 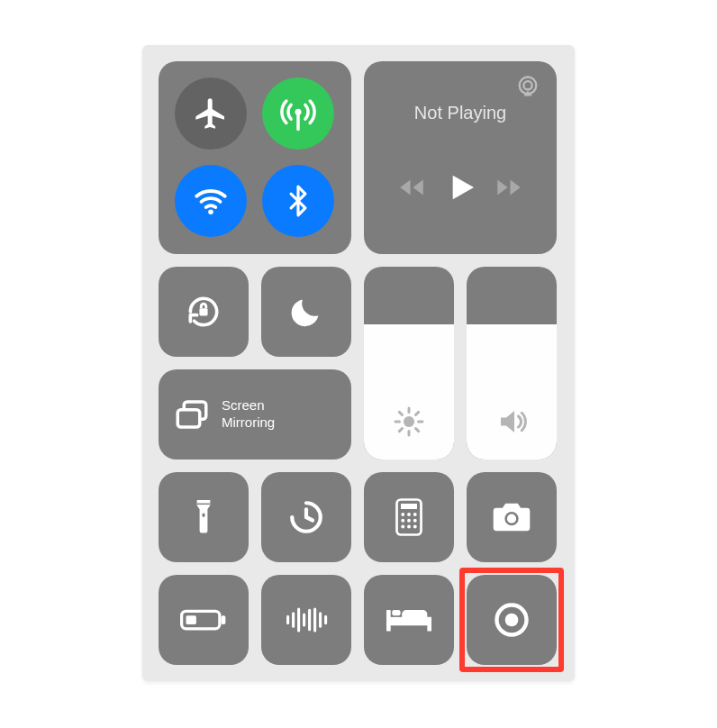 I want to click on forward-icon, so click(x=509, y=187).